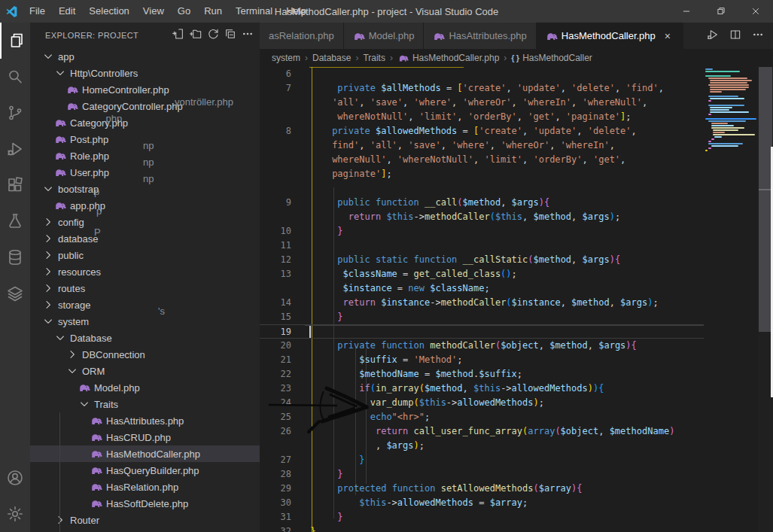 The image size is (773, 532). I want to click on tree-item-routes: routes, so click(145, 288).